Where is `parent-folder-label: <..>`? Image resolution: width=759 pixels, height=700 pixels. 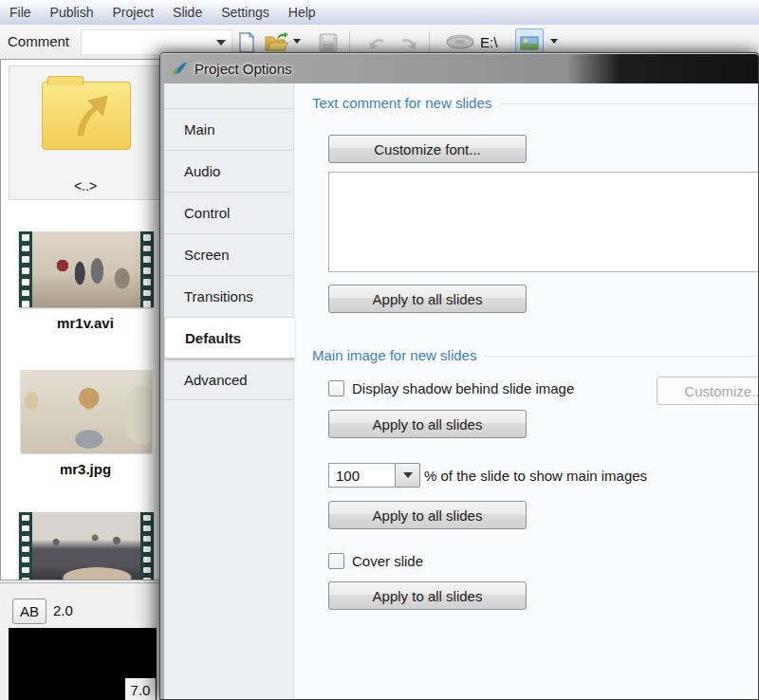 parent-folder-label: <..> is located at coordinates (85, 186).